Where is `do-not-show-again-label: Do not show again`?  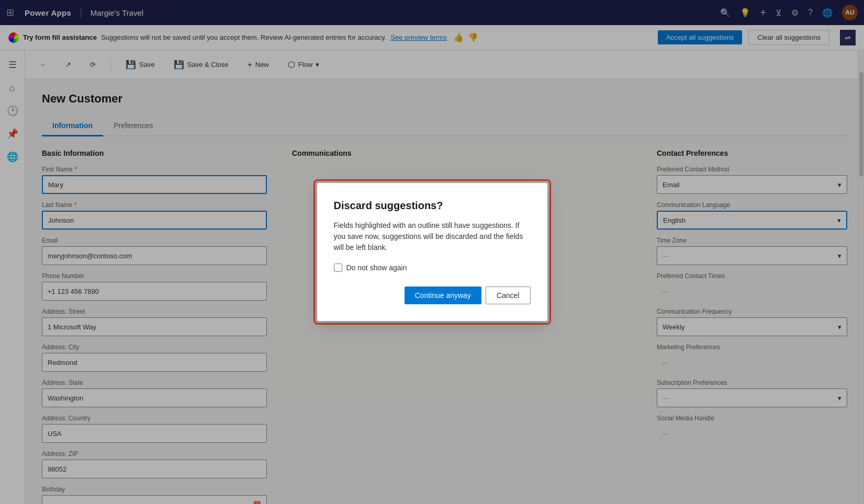
do-not-show-again-label: Do not show again is located at coordinates (377, 268).